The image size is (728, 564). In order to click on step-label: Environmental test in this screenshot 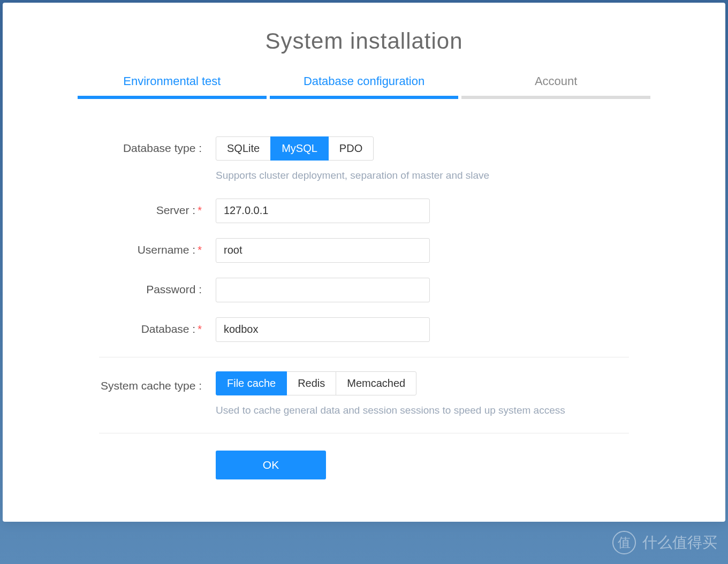, I will do `click(172, 81)`.